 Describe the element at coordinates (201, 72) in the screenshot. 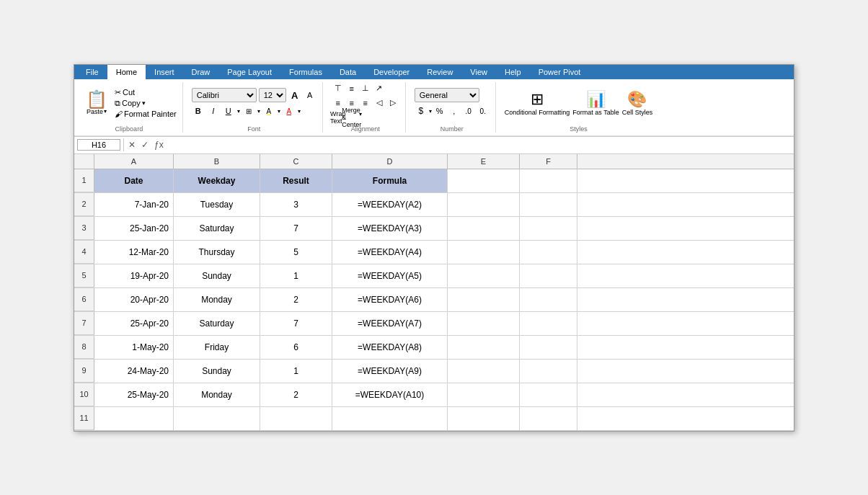

I see `tab-draw: Draw` at that location.